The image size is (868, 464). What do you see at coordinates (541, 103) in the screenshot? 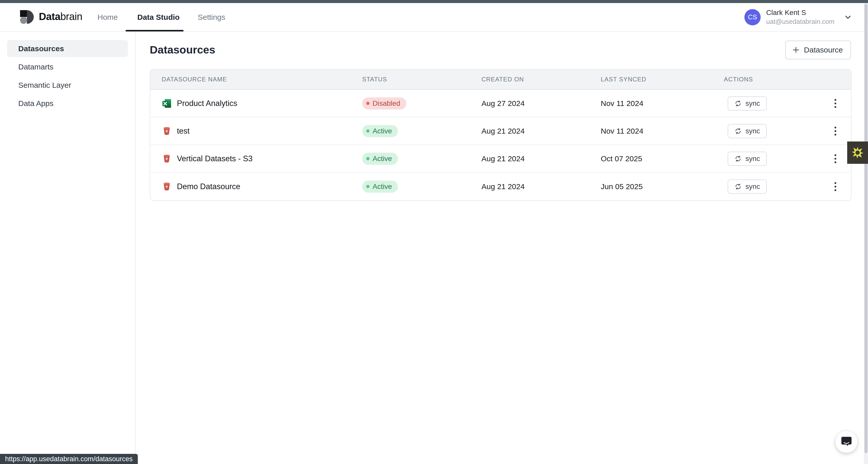
I see `created-on-value: Aug 27 2024` at bounding box center [541, 103].